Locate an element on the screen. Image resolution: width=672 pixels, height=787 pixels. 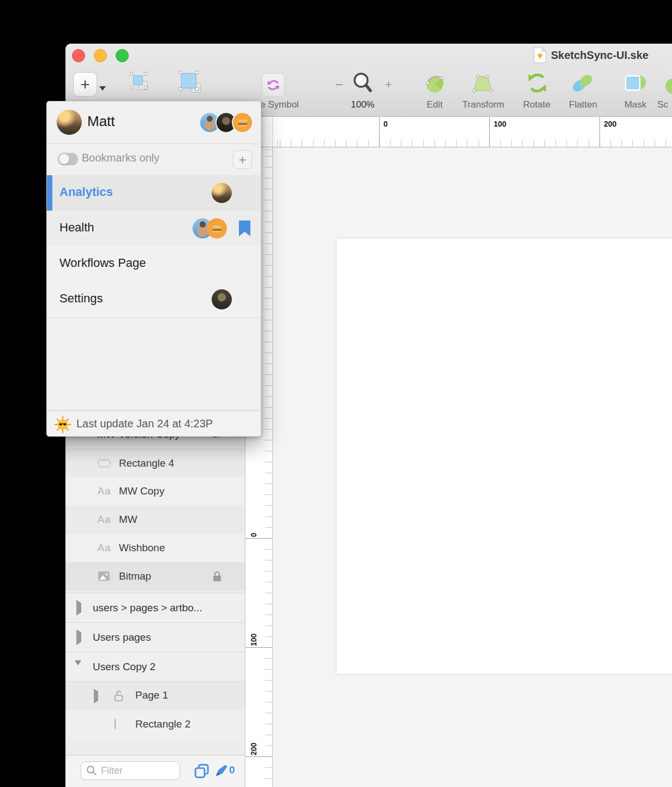
symbol-tool-icon is located at coordinates (190, 84).